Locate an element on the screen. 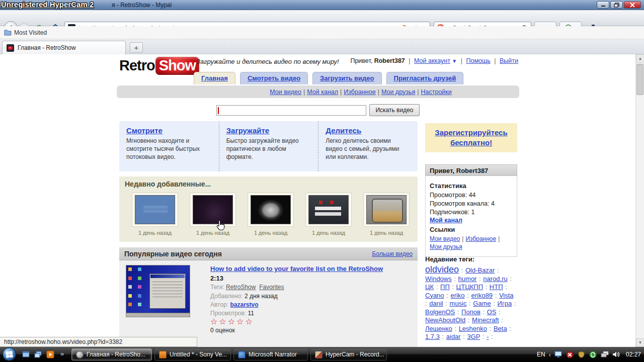  popular-video-title-link: How to add video to your favorite list o… is located at coordinates (297, 268).